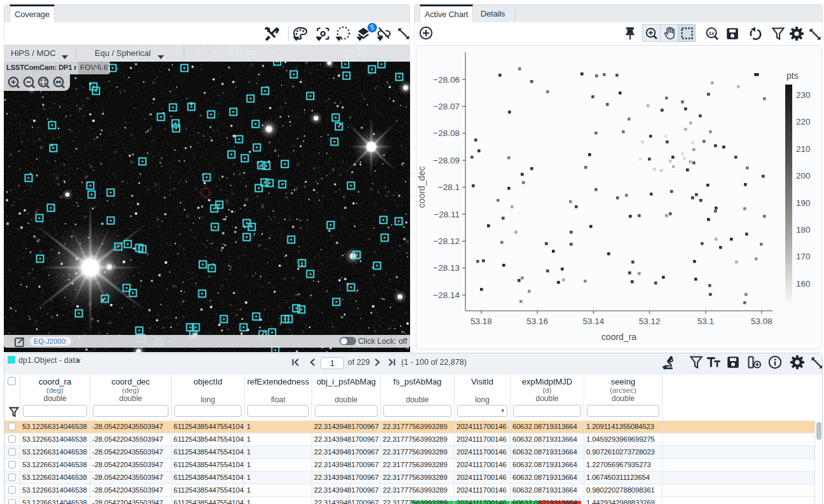 The image size is (824, 504). Describe the element at coordinates (446, 215) in the screenshot. I see `svg-text: −28.11` at that location.